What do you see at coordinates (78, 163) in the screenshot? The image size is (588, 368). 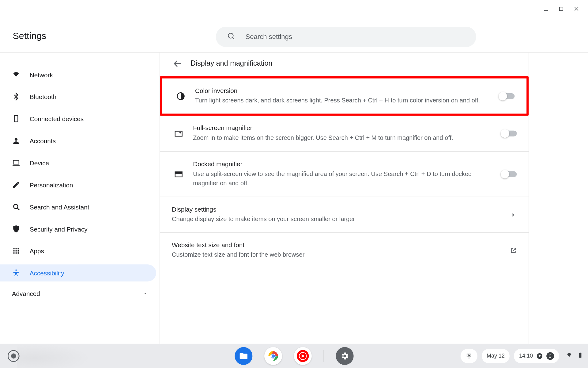 I see `sidebar-item-device: Device` at bounding box center [78, 163].